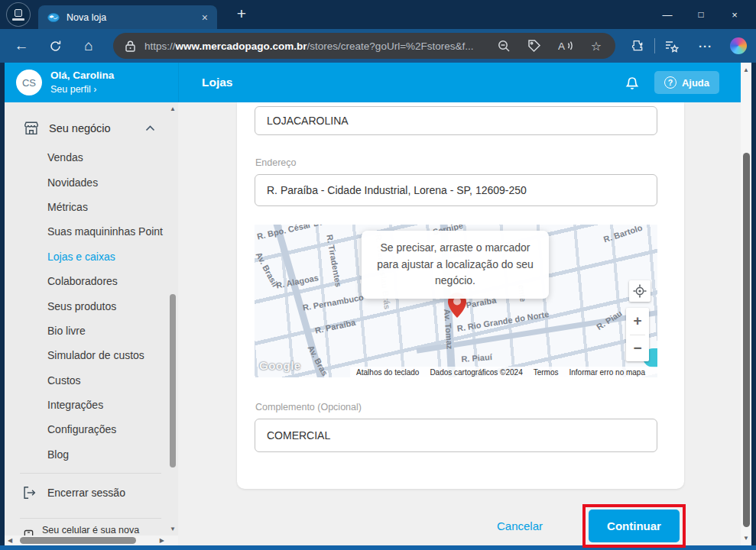 The width and height of the screenshot is (756, 550). What do you see at coordinates (55, 46) in the screenshot?
I see `reload-button` at bounding box center [55, 46].